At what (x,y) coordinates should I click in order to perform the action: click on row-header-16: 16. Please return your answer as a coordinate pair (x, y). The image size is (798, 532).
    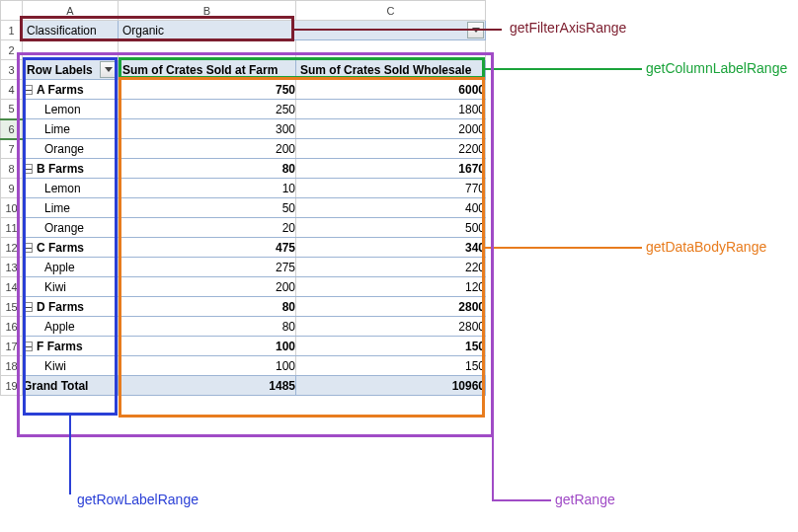
    Looking at the image, I should click on (12, 327).